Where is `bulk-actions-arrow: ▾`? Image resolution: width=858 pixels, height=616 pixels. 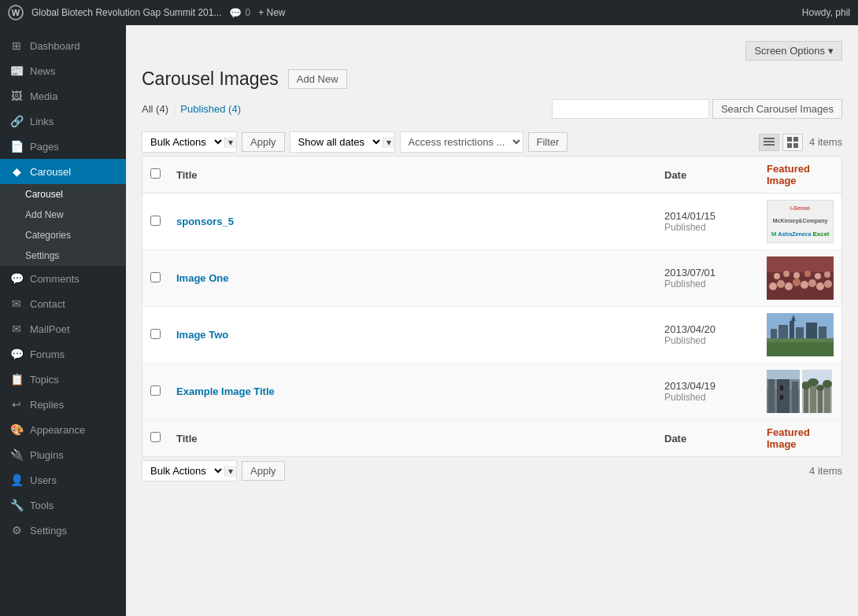
bulk-actions-arrow: ▾ is located at coordinates (230, 142).